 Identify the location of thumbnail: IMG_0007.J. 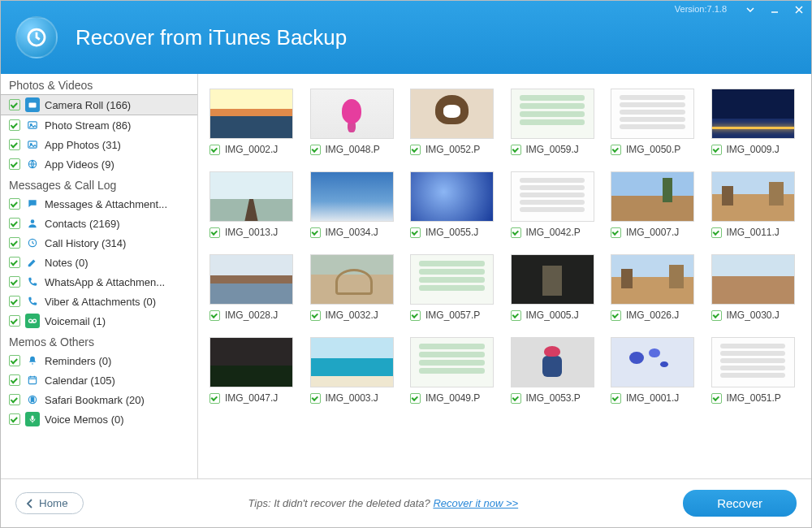
(653, 205).